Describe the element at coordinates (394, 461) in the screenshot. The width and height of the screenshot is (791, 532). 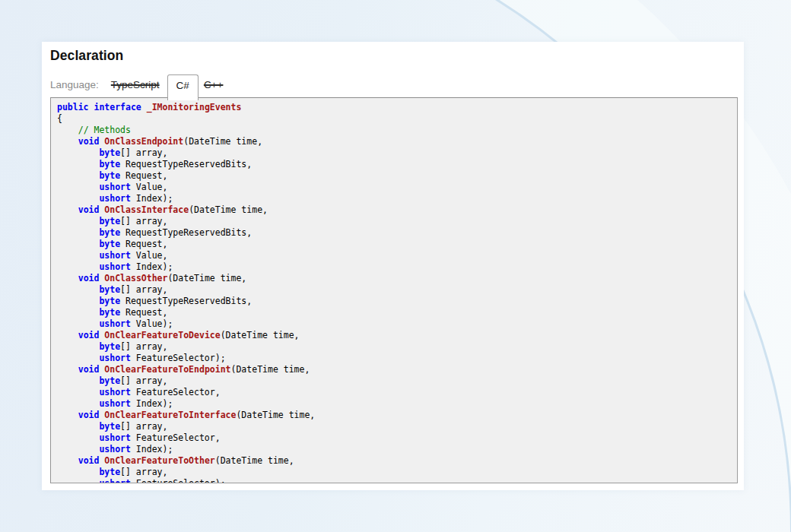
I see `code-line: void OnClearFeatureToOther(DateTime time…` at that location.